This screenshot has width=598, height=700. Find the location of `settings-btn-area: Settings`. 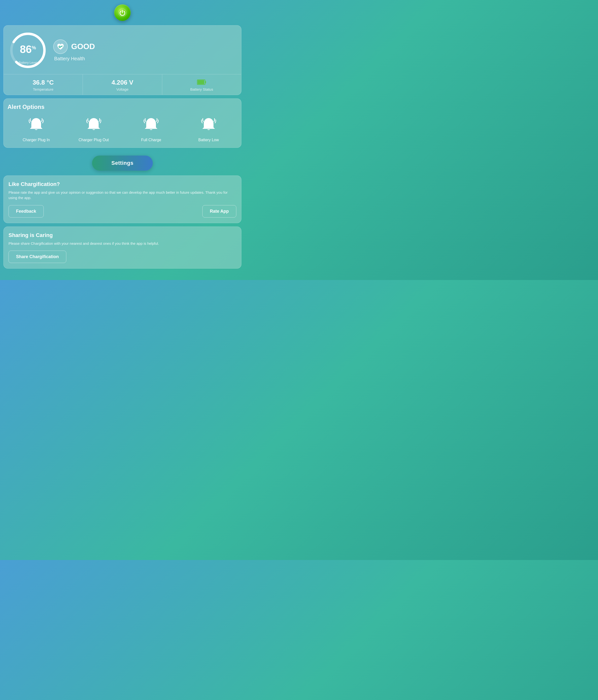

settings-btn-area: Settings is located at coordinates (122, 163).